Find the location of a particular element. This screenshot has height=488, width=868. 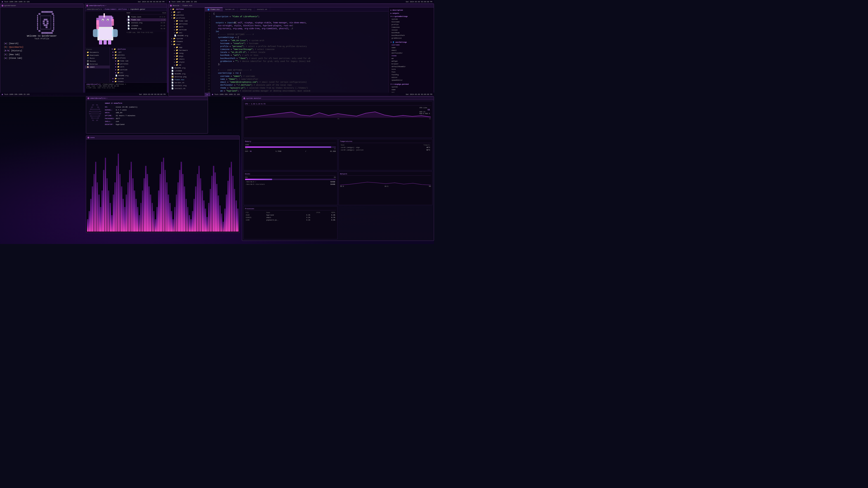

edt-user: ▼📁 user is located at coordinates (187, 44).